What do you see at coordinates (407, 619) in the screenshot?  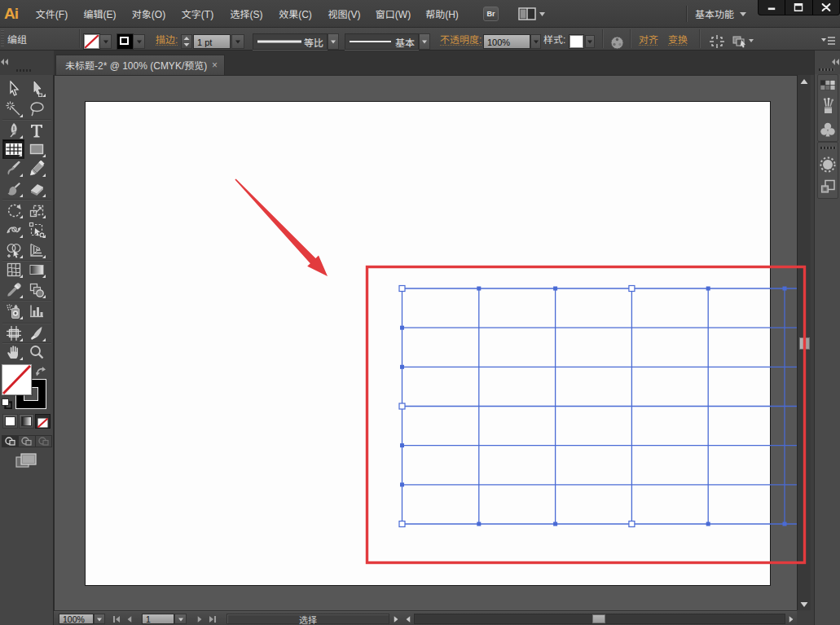 I see `hscroll-left-button` at bounding box center [407, 619].